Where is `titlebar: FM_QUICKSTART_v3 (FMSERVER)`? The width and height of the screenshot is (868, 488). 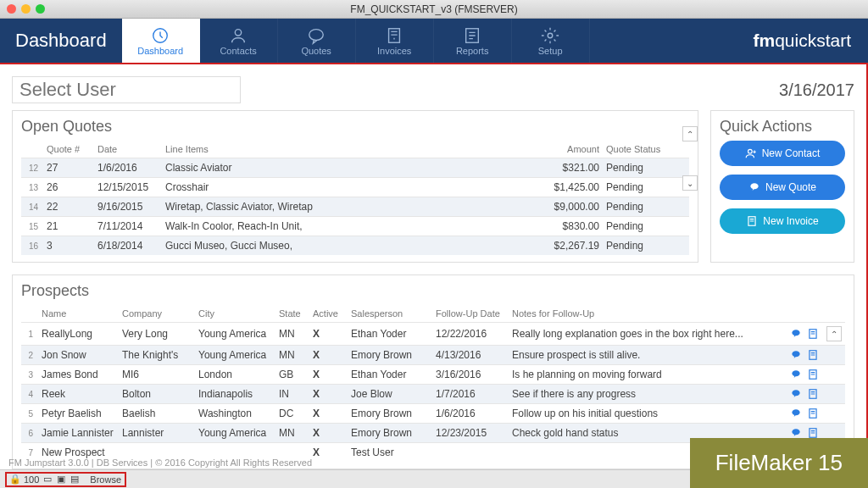 titlebar: FM_QUICKSTART_v3 (FMSERVER) is located at coordinates (434, 9).